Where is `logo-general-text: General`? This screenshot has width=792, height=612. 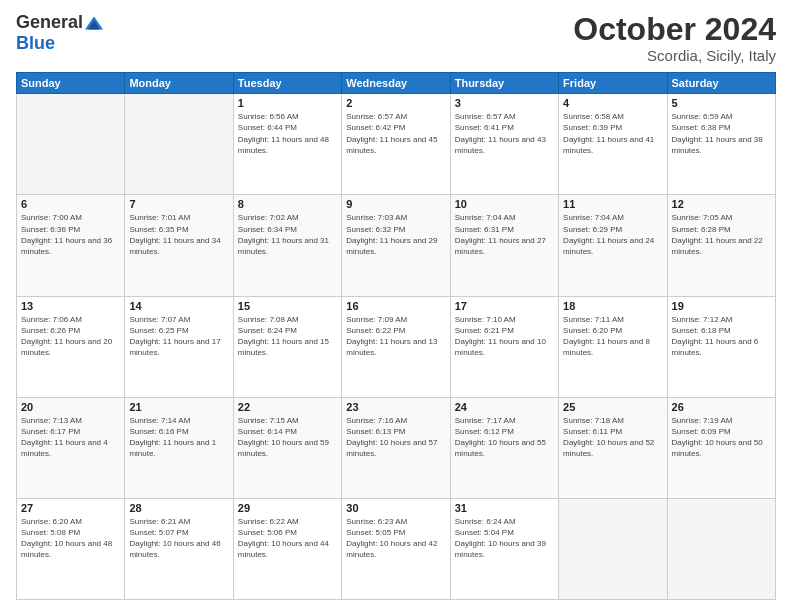 logo-general-text: General is located at coordinates (50, 22).